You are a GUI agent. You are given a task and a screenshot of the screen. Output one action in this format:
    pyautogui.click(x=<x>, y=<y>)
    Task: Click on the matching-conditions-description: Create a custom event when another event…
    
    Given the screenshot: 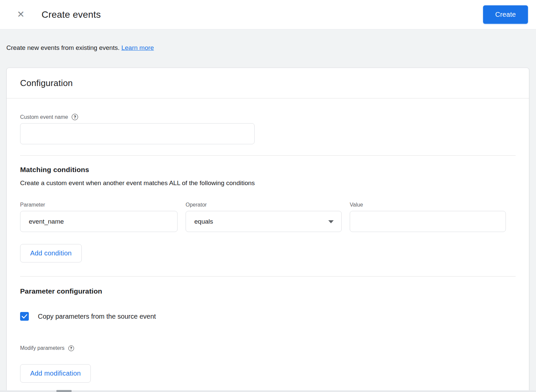 What is the action you would take?
    pyautogui.click(x=268, y=183)
    